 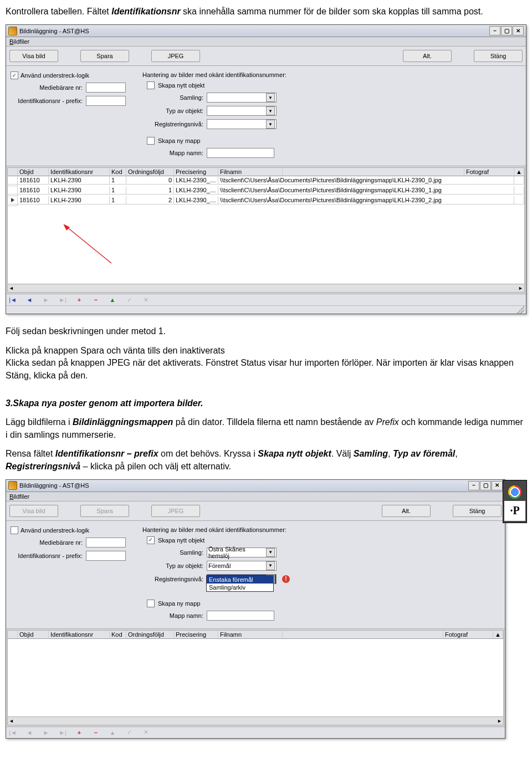 I want to click on skapa-ny-mapp-label: Skapa ny mapp, so click(x=179, y=141).